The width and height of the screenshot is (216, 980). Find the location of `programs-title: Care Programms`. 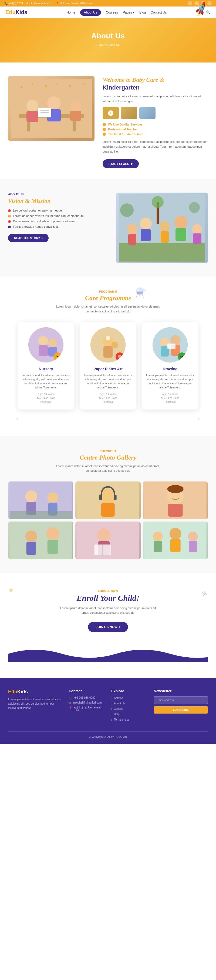

programs-title: Care Programms is located at coordinates (108, 298).